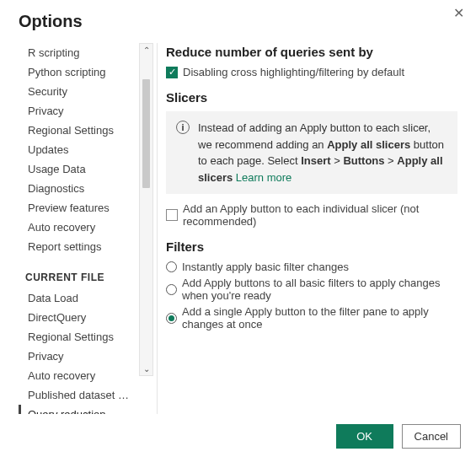  Describe the element at coordinates (265, 266) in the screenshot. I see `filter-option-label: Instantly apply basic filter changes` at that location.